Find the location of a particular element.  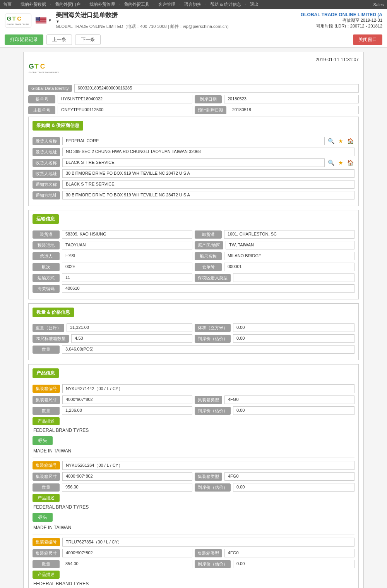

nav-portal: 我的外贸门户 is located at coordinates (68, 5).